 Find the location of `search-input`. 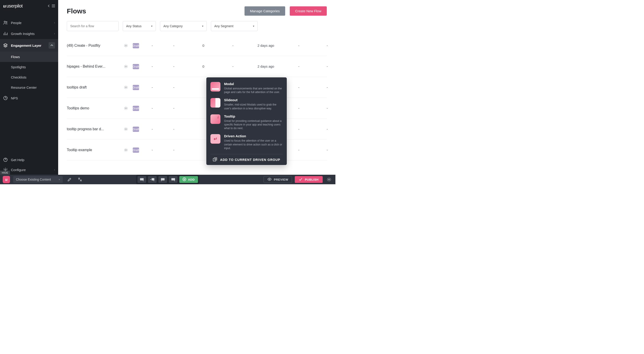

search-input is located at coordinates (92, 26).